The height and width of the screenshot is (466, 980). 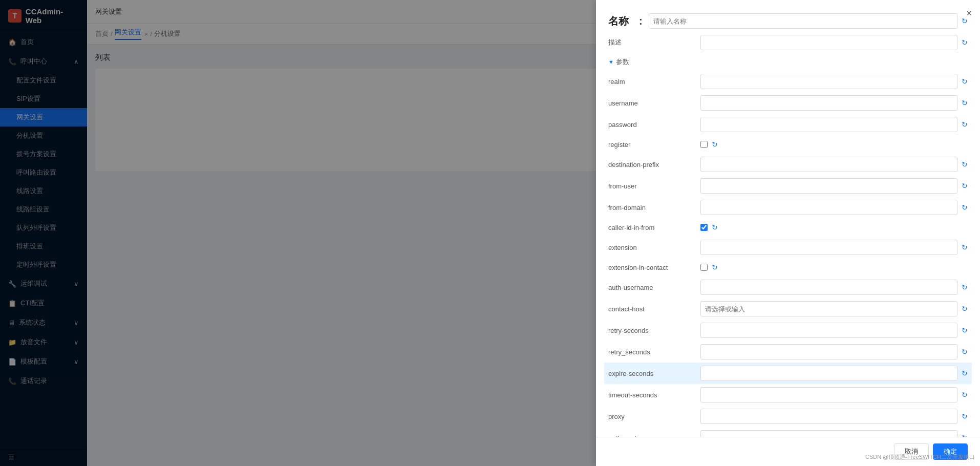 I want to click on input-realm, so click(x=829, y=81).